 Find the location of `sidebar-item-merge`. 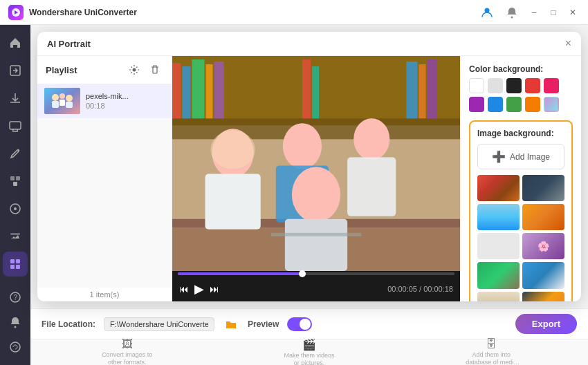

sidebar-item-merge is located at coordinates (15, 181).